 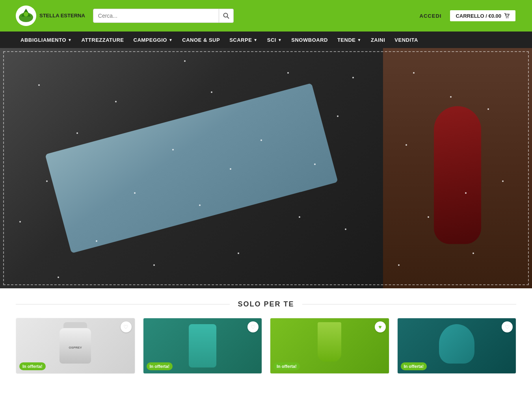 I want to click on search-button, so click(x=226, y=16).